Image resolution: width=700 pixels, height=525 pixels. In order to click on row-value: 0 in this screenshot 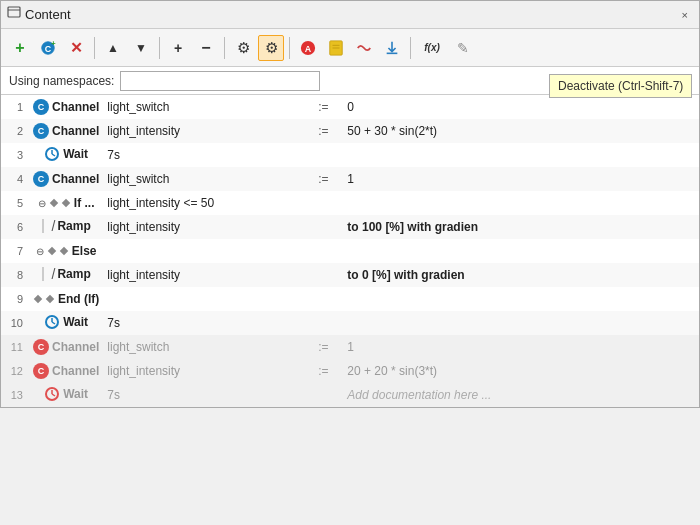, I will do `click(521, 107)`.